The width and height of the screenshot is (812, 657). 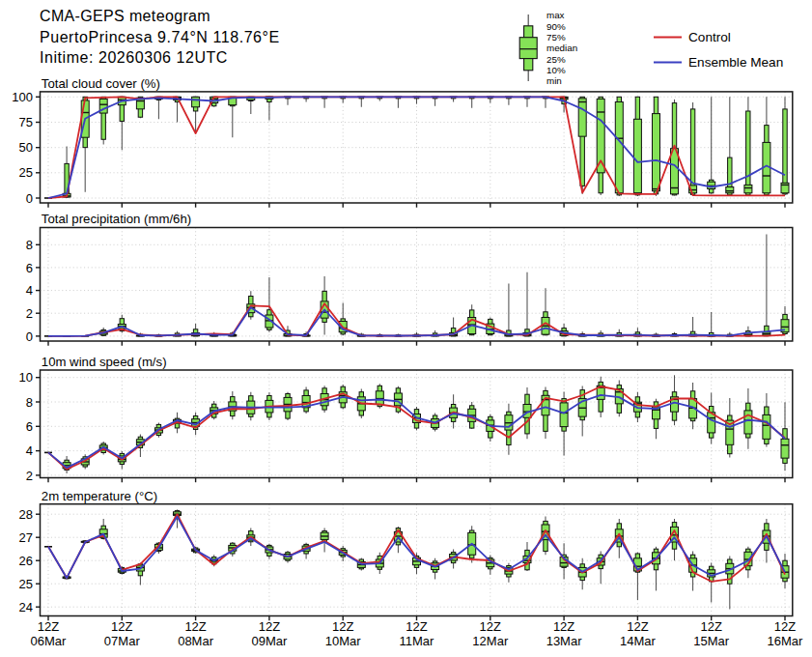 I want to click on svg-text: 100, so click(x=22, y=97).